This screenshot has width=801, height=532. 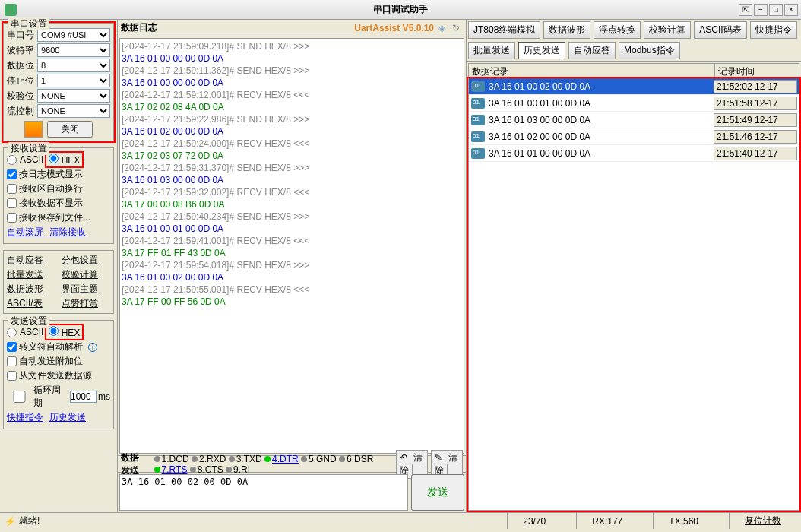 What do you see at coordinates (11, 521) in the screenshot?
I see `bolt-icon: ⚡` at bounding box center [11, 521].